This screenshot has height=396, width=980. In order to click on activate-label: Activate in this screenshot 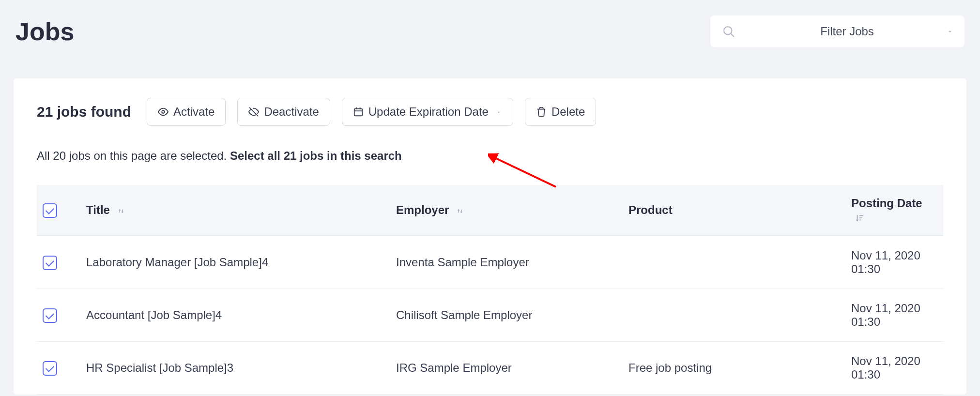, I will do `click(194, 112)`.